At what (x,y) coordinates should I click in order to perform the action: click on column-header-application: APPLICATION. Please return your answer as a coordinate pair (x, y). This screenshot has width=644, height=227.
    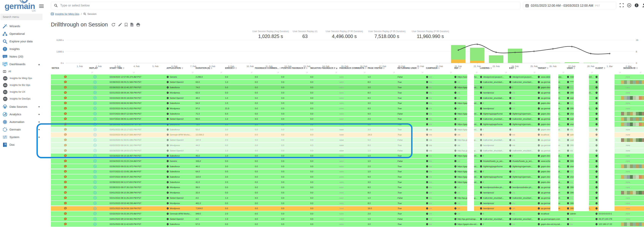
    Looking at the image, I should click on (175, 68).